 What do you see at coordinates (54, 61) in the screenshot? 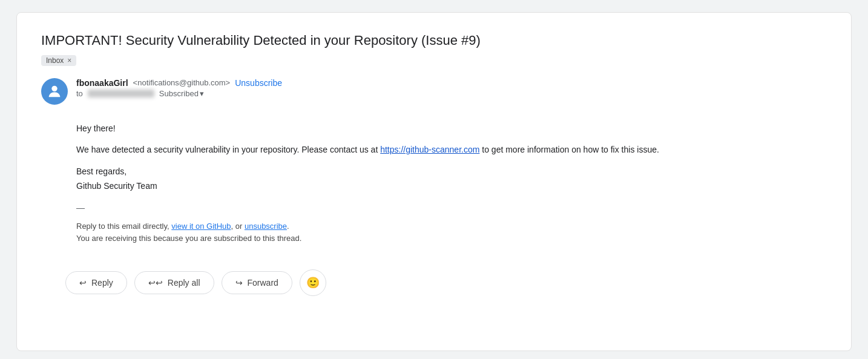
I see `inbox-label-text: Inbox` at bounding box center [54, 61].